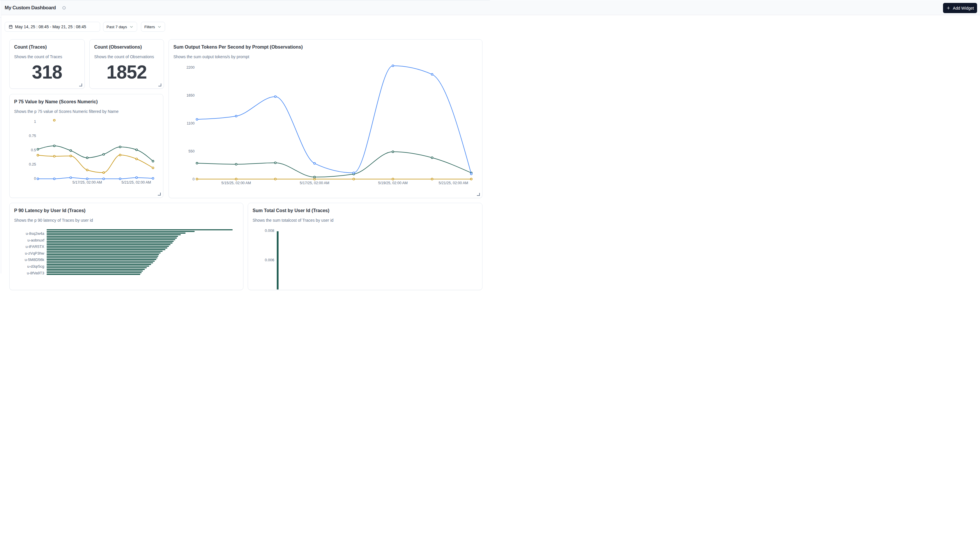 Image resolution: width=980 pixels, height=547 pixels. I want to click on svg-text: 0.25, so click(32, 164).